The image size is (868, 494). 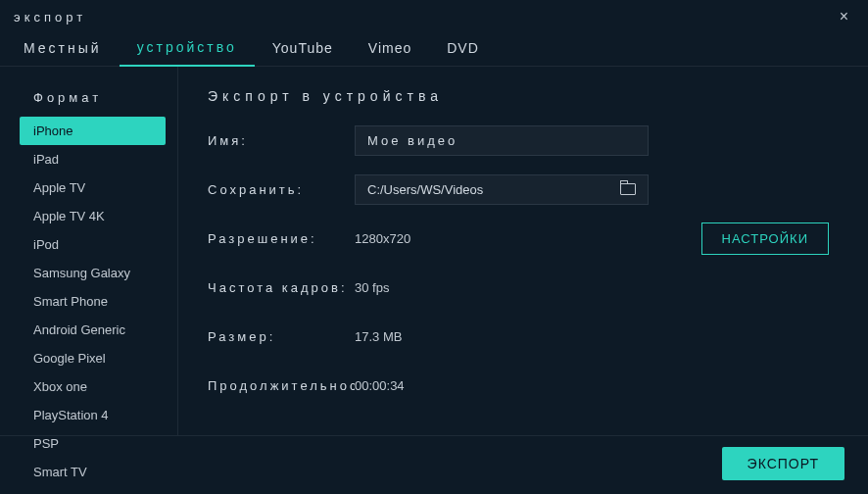 I want to click on row-name: Имя:, so click(x=523, y=140).